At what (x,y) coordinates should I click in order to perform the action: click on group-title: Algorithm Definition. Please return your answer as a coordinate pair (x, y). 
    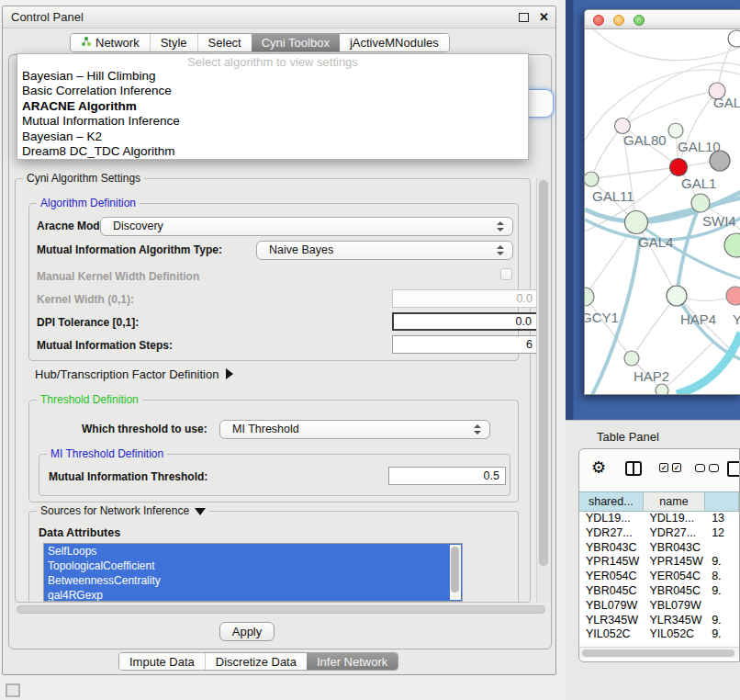
    Looking at the image, I should click on (88, 203).